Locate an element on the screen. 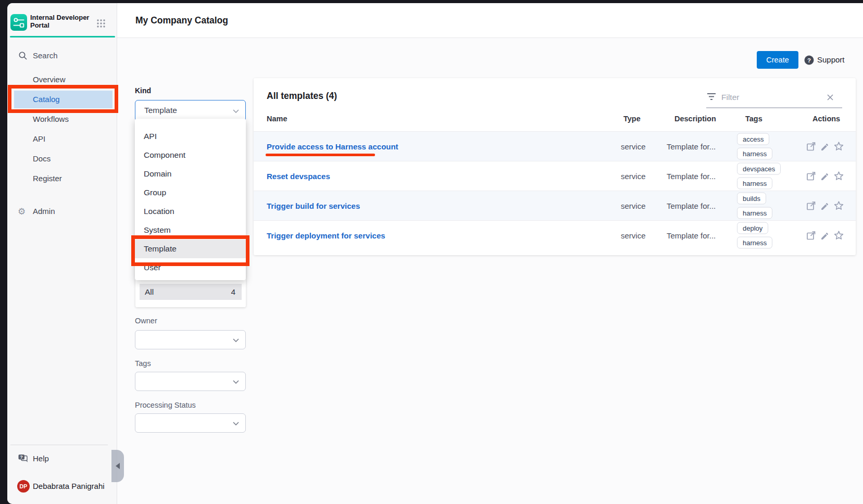 Image resolution: width=863 pixels, height=504 pixels. sidebar-item-search: Search is located at coordinates (62, 56).